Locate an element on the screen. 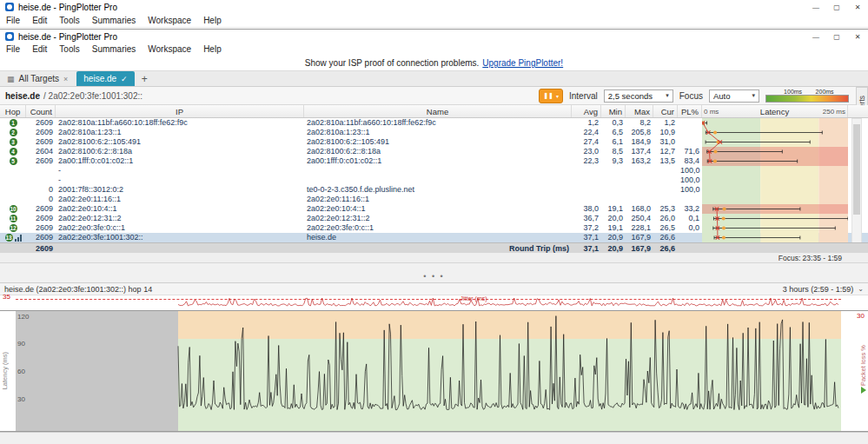  splitter-handle-icon: • • • is located at coordinates (434, 276).